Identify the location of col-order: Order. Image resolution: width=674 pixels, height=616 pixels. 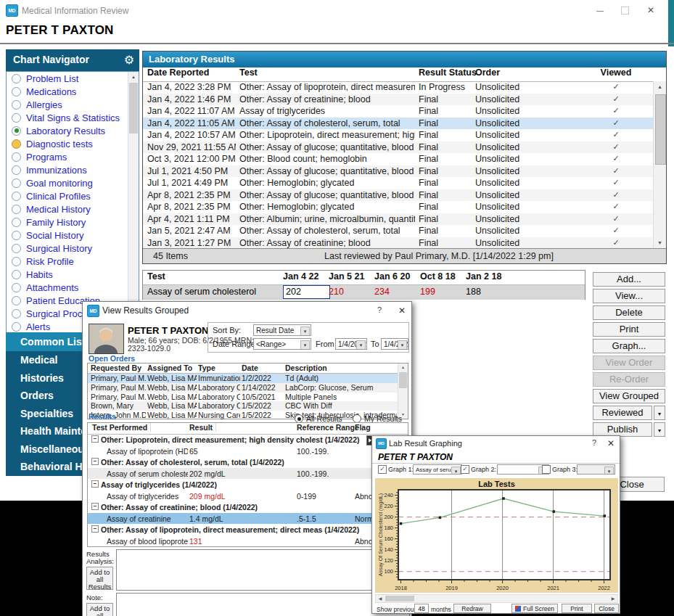
(488, 73).